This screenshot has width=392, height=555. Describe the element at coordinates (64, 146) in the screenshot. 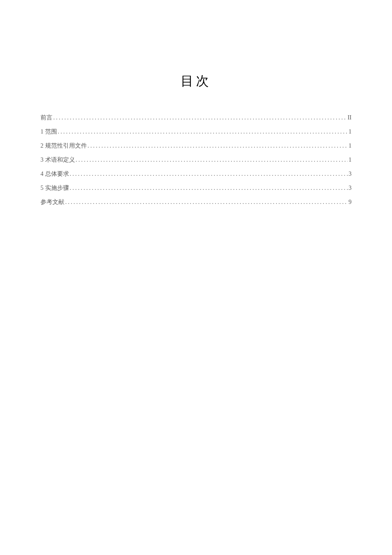

I see `toc-label: 2 规范性引用文件` at that location.